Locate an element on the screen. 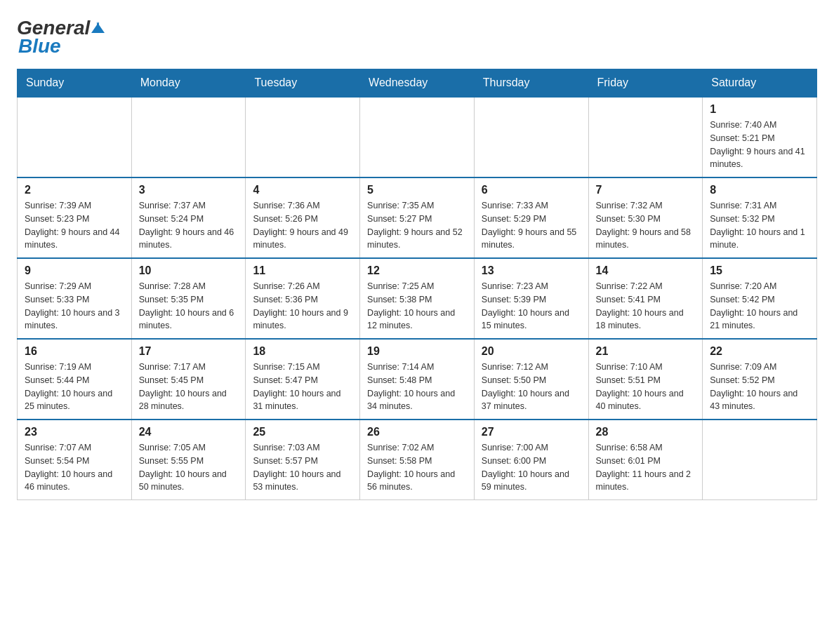  calendar-cell: 6Sunrise: 7:33 AM Sunset: 5:29 PM Daylig… is located at coordinates (531, 217).